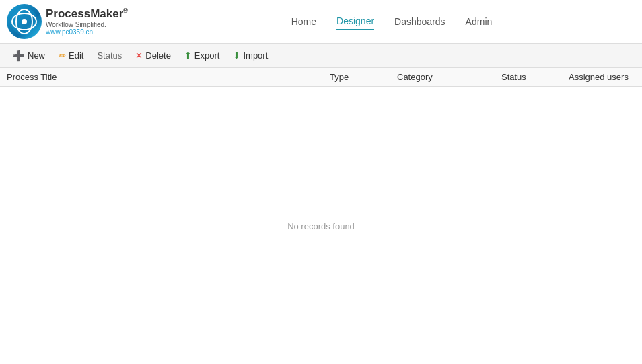  What do you see at coordinates (24, 22) in the screenshot?
I see `logo-icon` at bounding box center [24, 22].